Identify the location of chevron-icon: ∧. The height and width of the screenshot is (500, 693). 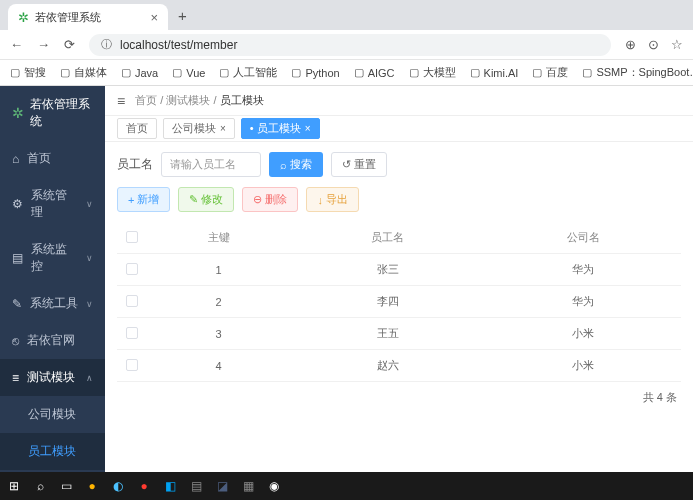
(90, 378).